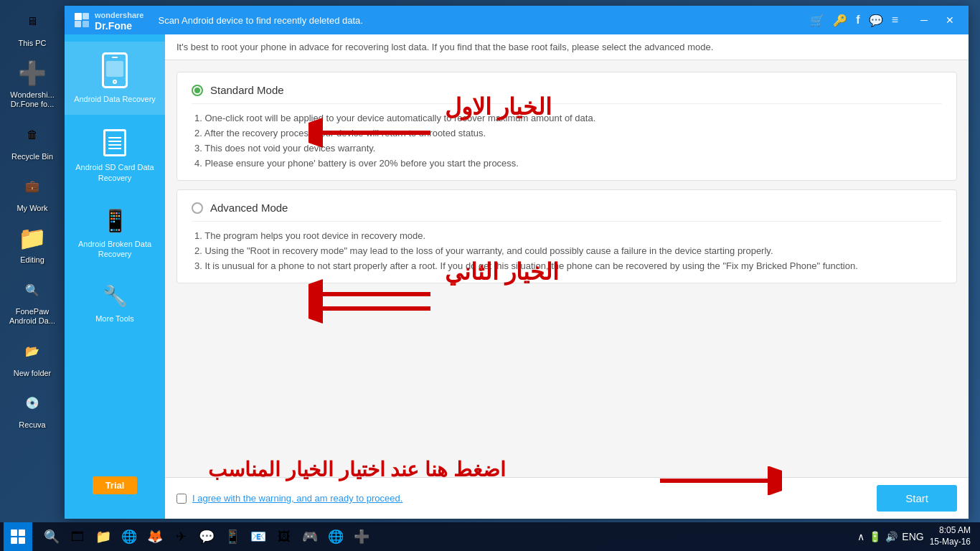 This screenshot has height=551, width=980. I want to click on taskbar-icons: 🔍 🗔 📁 🌐 🦊 ✈ 💬 📱 📧 🖼 🎮 🌐 ➕, so click(207, 537).